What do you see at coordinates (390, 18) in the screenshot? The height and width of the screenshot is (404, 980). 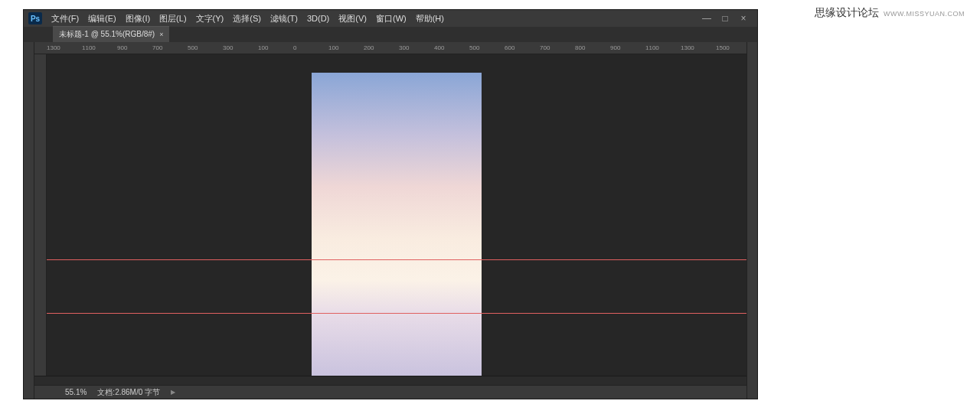 I see `menu-bar: Ps 文件(F) 编辑(E) 图像(I) 图层(L) 文字(Y) 选择(S) 滤…` at bounding box center [390, 18].